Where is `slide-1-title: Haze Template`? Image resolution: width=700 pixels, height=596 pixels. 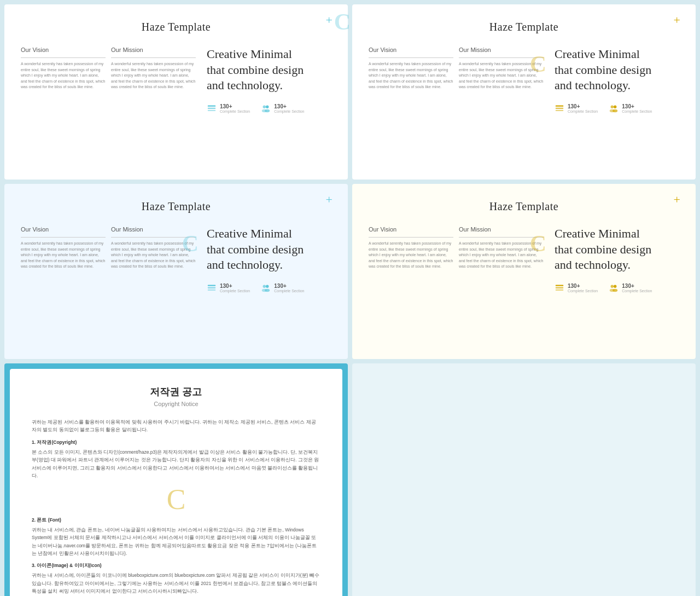 slide-1-title: Haze Template is located at coordinates (176, 27).